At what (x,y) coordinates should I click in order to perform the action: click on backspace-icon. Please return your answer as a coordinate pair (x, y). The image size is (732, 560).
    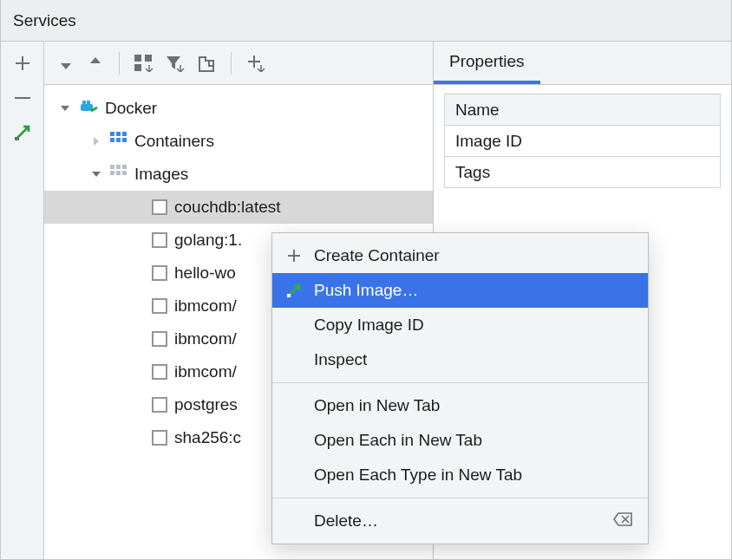
    Looking at the image, I should click on (623, 521).